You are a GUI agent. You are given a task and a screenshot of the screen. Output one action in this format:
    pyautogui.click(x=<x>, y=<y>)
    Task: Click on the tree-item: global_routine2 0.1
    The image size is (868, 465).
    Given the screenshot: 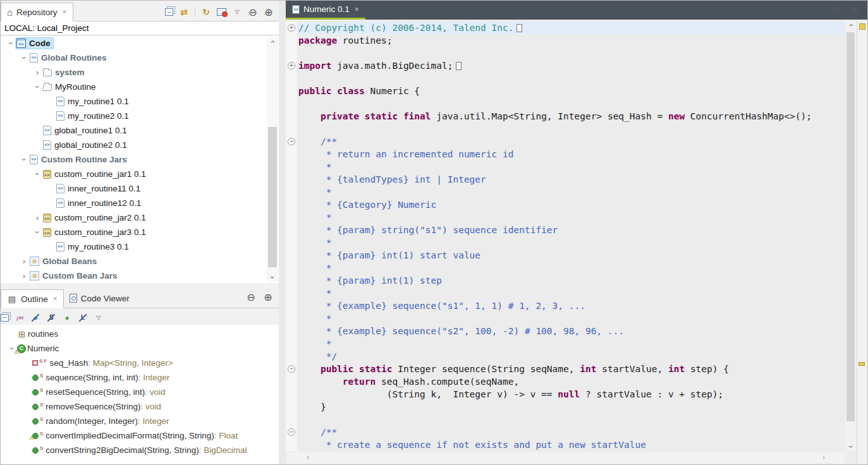 What is the action you would take?
    pyautogui.click(x=140, y=145)
    